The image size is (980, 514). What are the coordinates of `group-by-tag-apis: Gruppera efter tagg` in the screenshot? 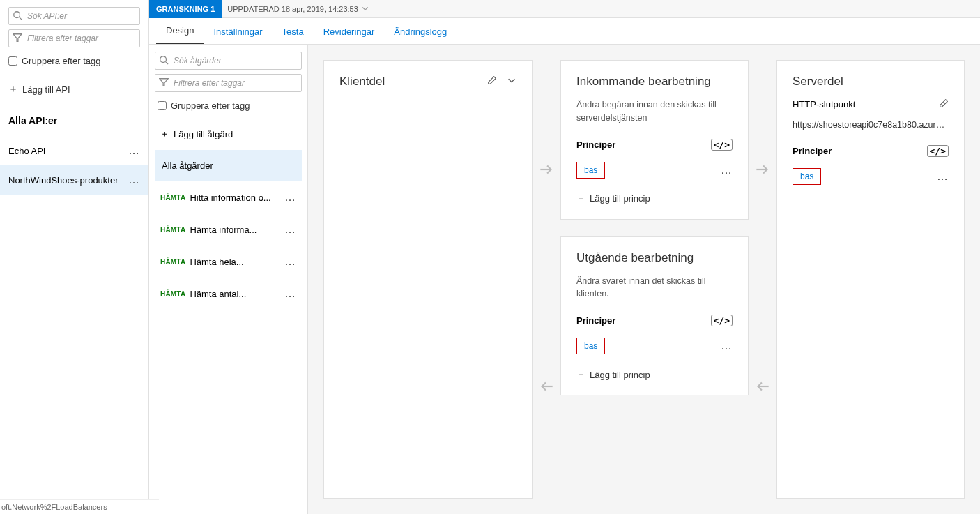 It's located at (74, 63).